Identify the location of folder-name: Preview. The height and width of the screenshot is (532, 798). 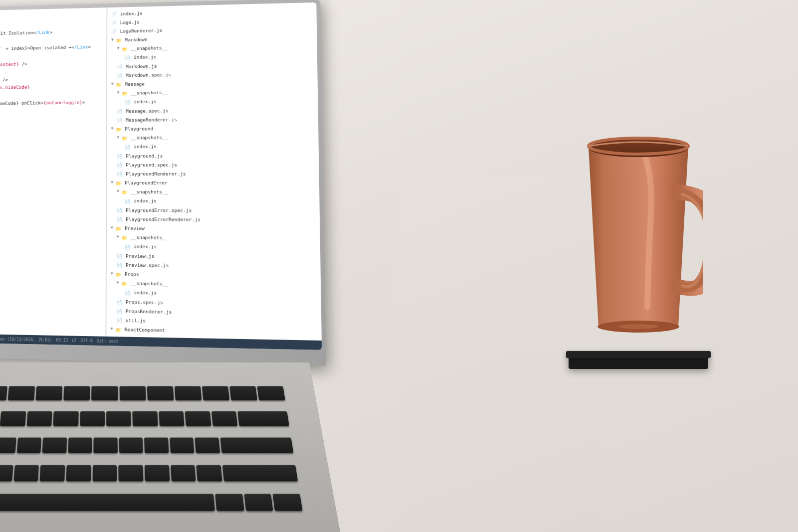
(135, 228).